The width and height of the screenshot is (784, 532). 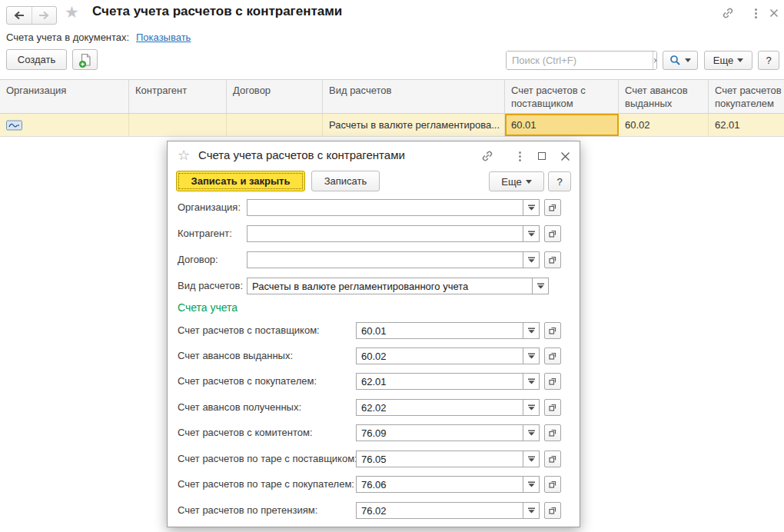 What do you see at coordinates (542, 156) in the screenshot?
I see `dialog-maximize-button` at bounding box center [542, 156].